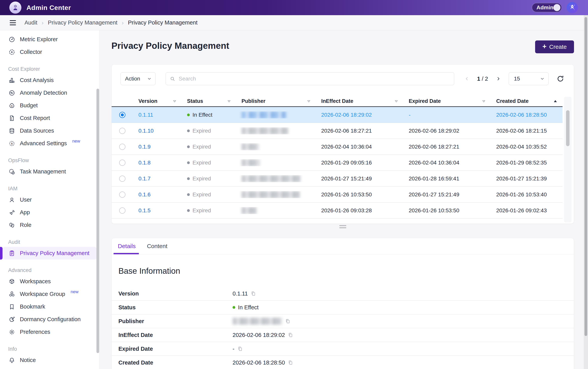  Describe the element at coordinates (50, 281) in the screenshot. I see `sidebar-item-workspaces: Workspaces` at that location.